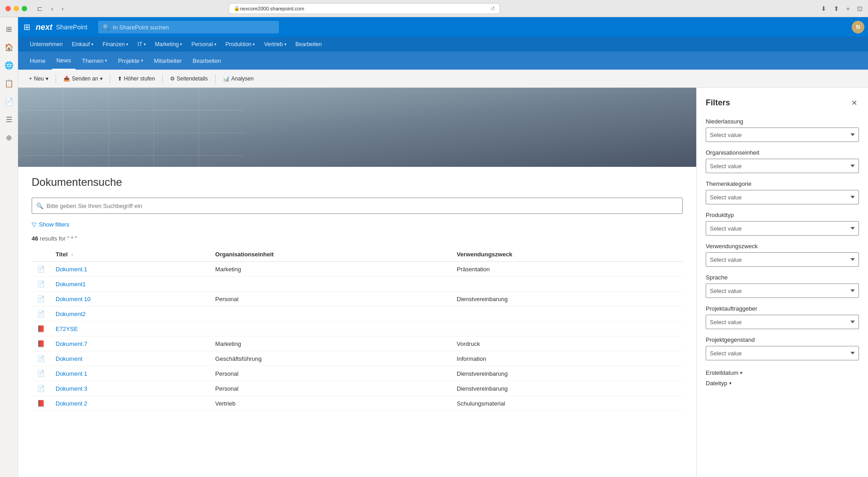  I want to click on close-dot, so click(8, 9).